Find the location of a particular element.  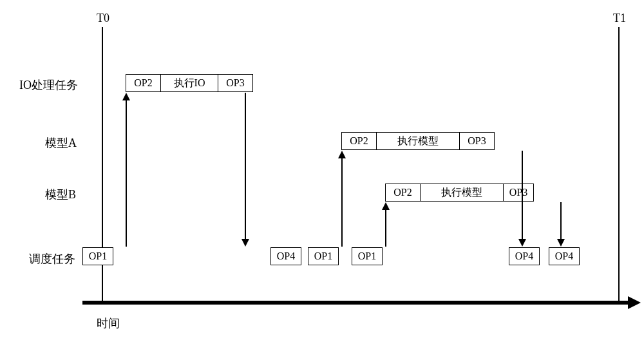

modela-exec: 执行模型 is located at coordinates (418, 141).